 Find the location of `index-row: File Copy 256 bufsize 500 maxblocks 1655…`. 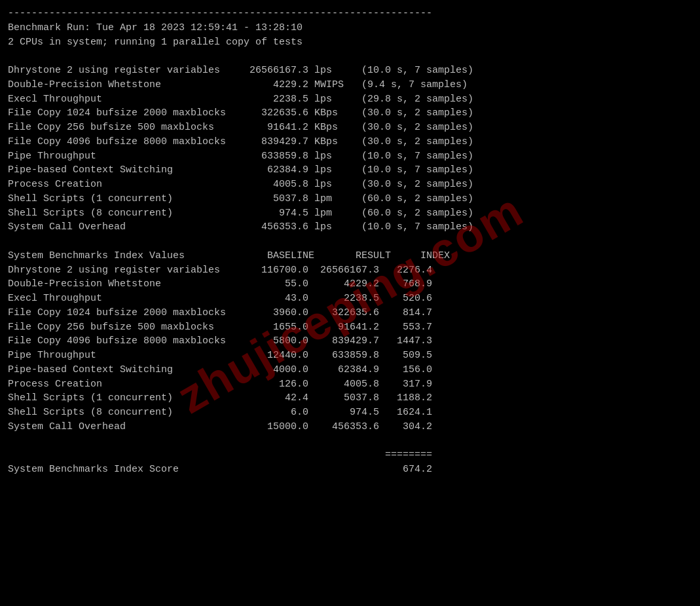

index-row: File Copy 256 bufsize 500 maxblocks 1655… is located at coordinates (350, 328).